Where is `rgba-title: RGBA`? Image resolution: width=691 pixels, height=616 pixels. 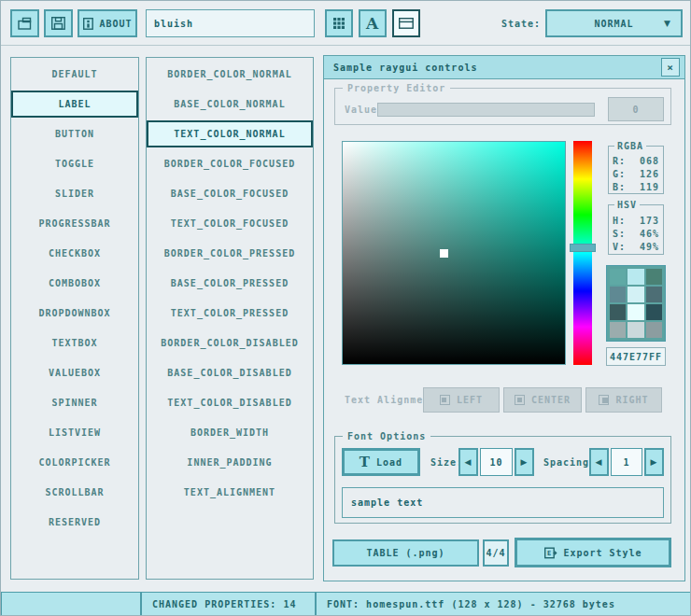 rgba-title: RGBA is located at coordinates (630, 146).